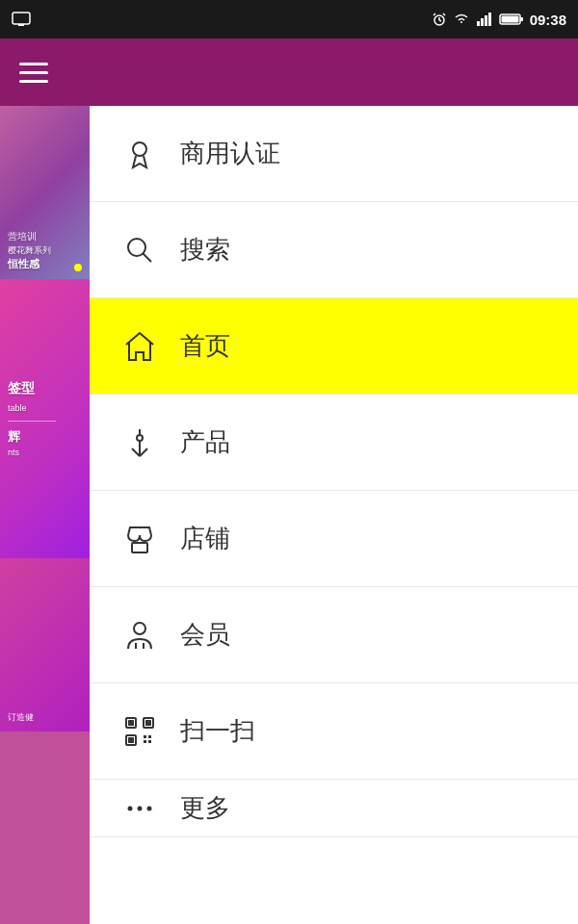  I want to click on banner-3: 订造健, so click(44, 645).